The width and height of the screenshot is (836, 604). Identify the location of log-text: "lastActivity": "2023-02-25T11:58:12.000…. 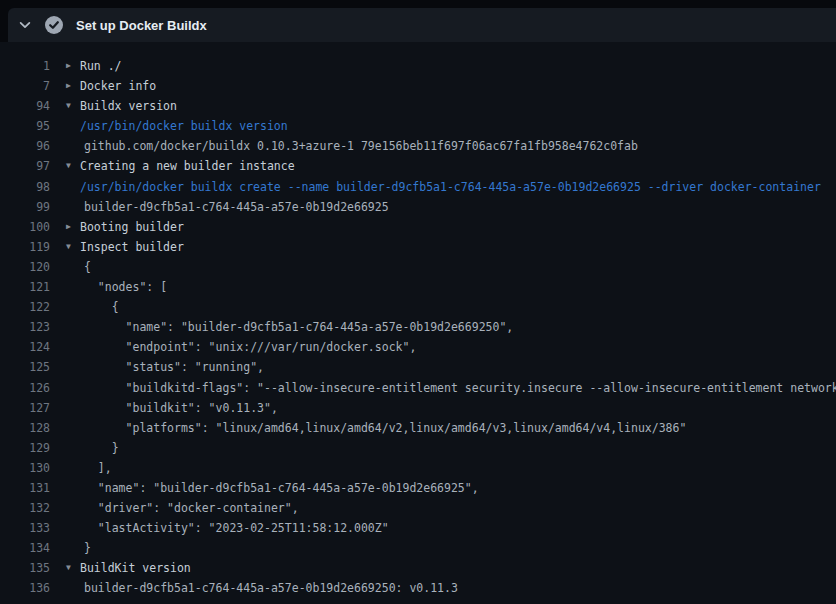
(236, 528).